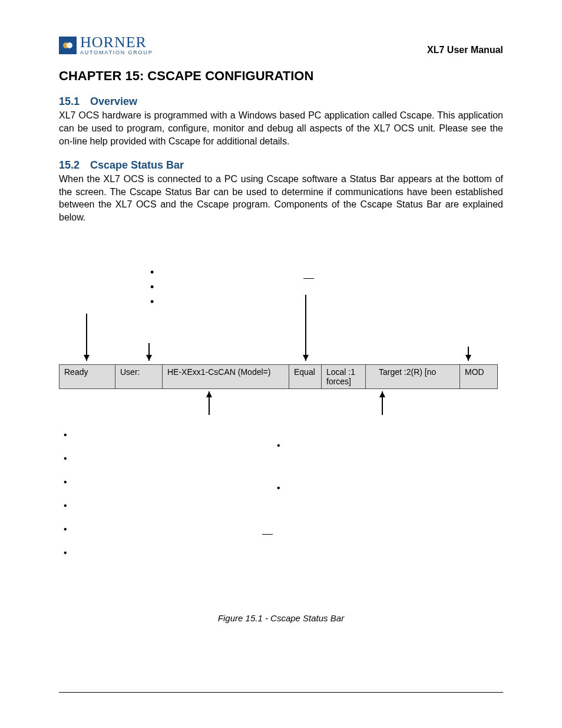 Image resolution: width=562 pixels, height=728 pixels. I want to click on status-user: User:, so click(139, 377).